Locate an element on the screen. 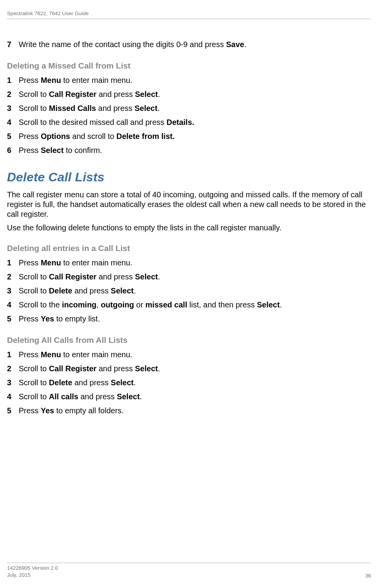 The image size is (378, 588). footer-row: 14226905 Version 2.0 July, 2015 36 is located at coordinates (189, 572).